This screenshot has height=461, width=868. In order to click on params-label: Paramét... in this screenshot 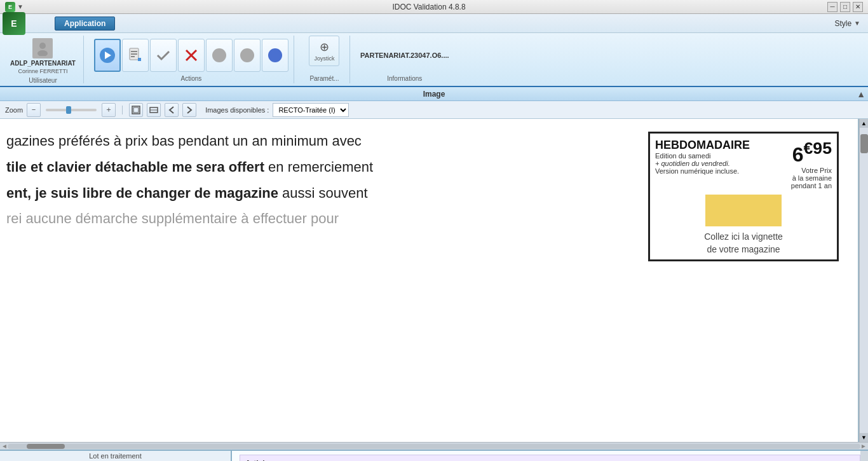, I will do `click(324, 79)`.